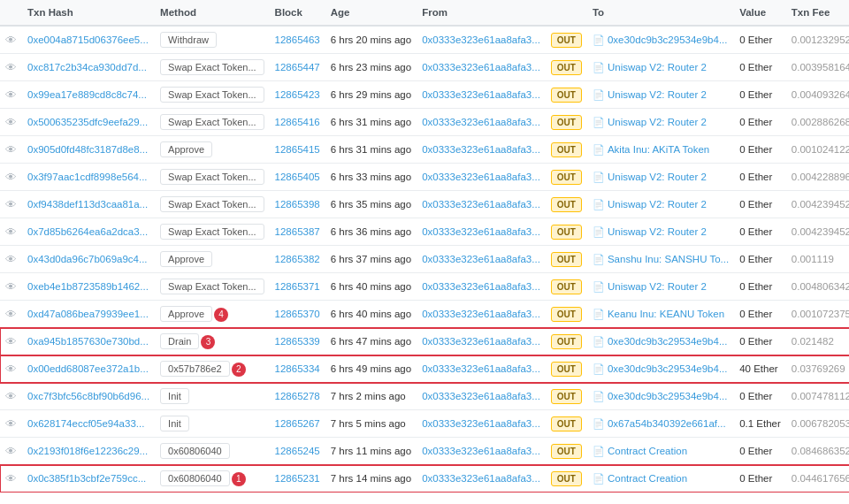 The height and width of the screenshot is (504, 849). I want to click on block-link: 12865371, so click(297, 286).